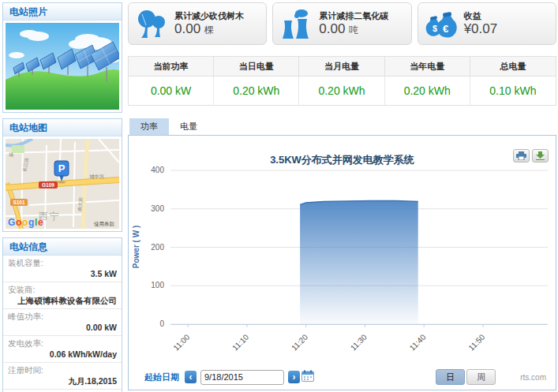  Describe the element at coordinates (171, 91) in the screenshot. I see `stat-value-current-power: 0.00 kW` at that location.